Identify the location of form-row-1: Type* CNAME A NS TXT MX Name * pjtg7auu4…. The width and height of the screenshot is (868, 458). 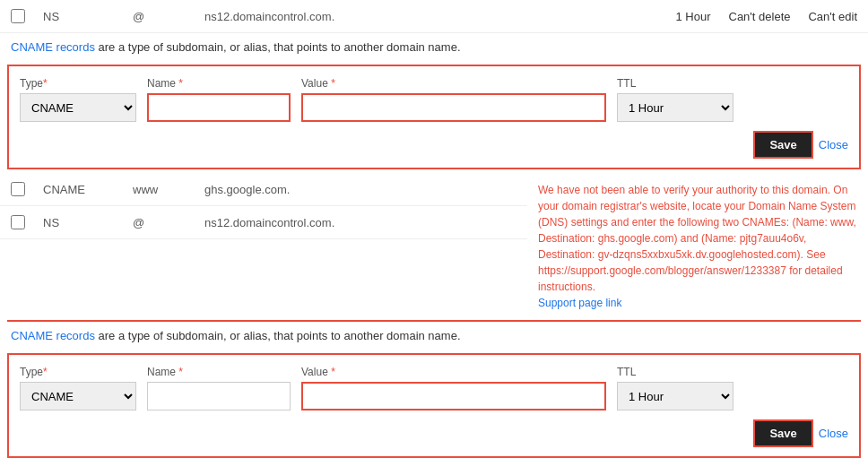
(434, 99).